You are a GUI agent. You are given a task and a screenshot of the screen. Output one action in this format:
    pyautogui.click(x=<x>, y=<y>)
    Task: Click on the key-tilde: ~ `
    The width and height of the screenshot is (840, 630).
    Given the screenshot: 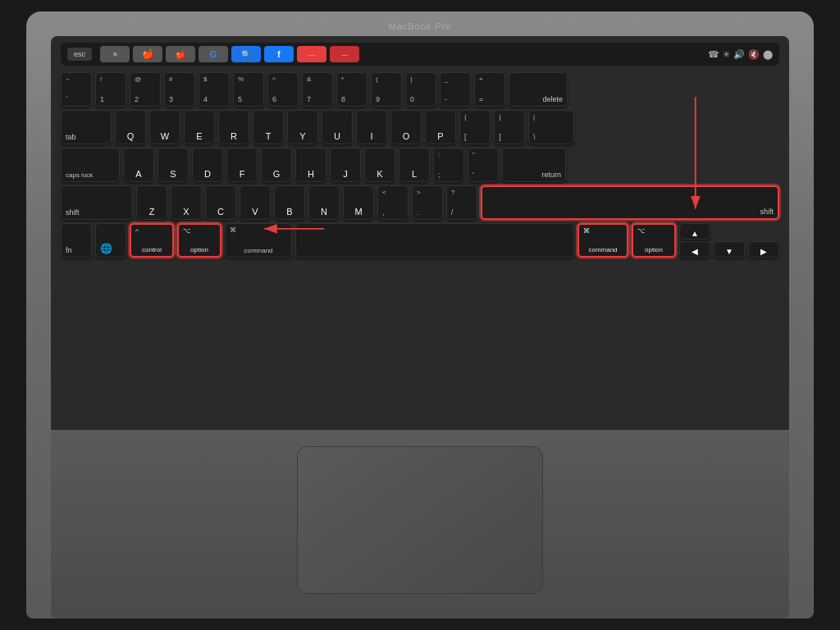 What is the action you would take?
    pyautogui.click(x=76, y=89)
    